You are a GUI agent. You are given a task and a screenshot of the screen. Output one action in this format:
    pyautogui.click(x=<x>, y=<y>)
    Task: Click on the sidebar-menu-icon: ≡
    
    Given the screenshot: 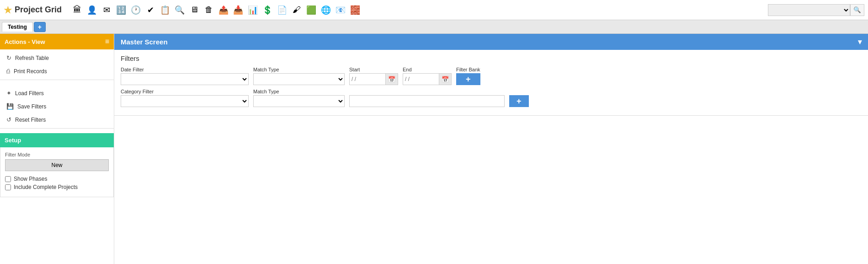 What is the action you would take?
    pyautogui.click(x=107, y=42)
    